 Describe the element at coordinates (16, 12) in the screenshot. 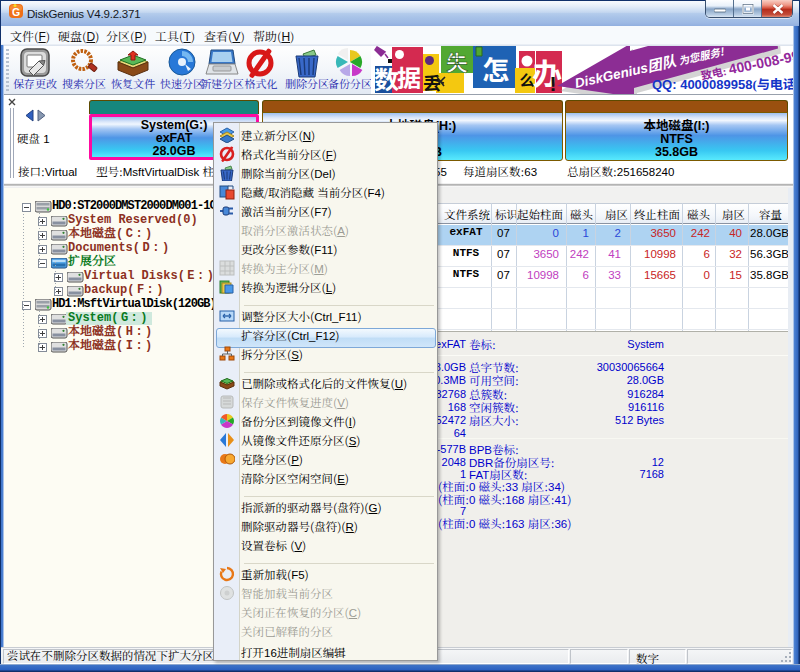

I see `svg-text: G` at that location.